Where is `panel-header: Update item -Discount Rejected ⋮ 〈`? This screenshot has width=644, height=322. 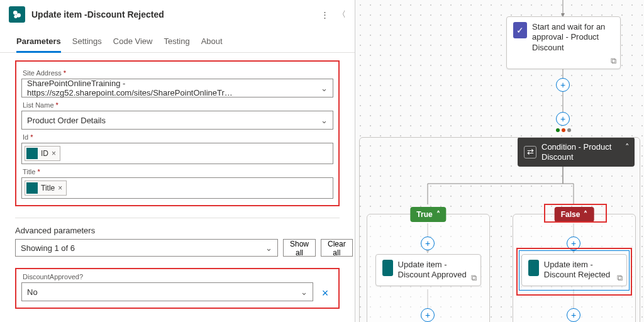 panel-header: Update item -Discount Rejected ⋮ 〈 is located at coordinates (177, 16).